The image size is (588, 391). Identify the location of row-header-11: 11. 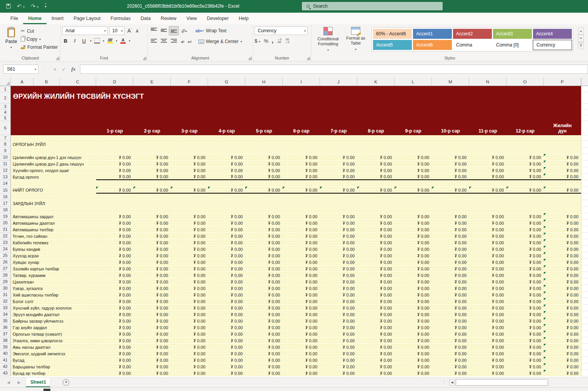
(5, 164).